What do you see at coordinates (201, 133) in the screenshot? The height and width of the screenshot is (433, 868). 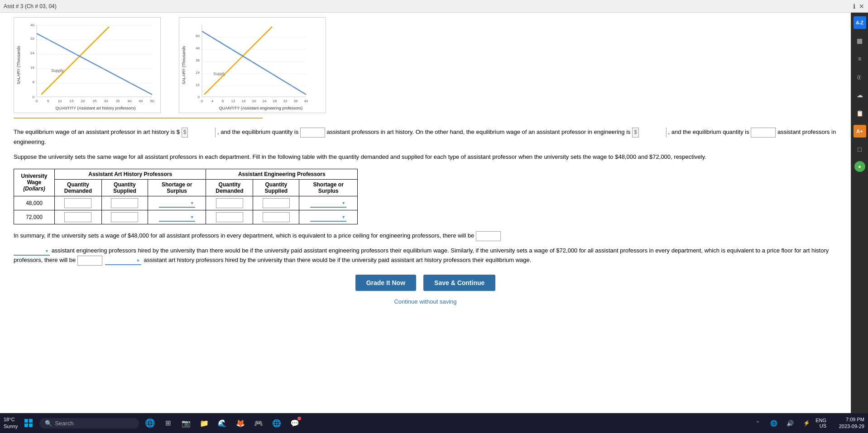 I see `art-history-wage-input` at bounding box center [201, 133].